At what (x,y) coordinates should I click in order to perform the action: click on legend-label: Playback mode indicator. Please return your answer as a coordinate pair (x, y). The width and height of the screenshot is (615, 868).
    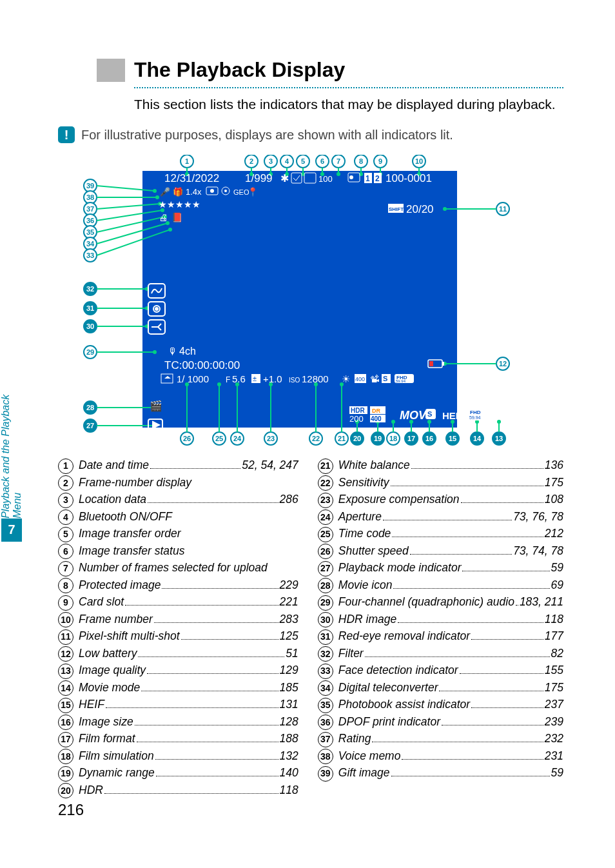
    Looking at the image, I should click on (400, 567).